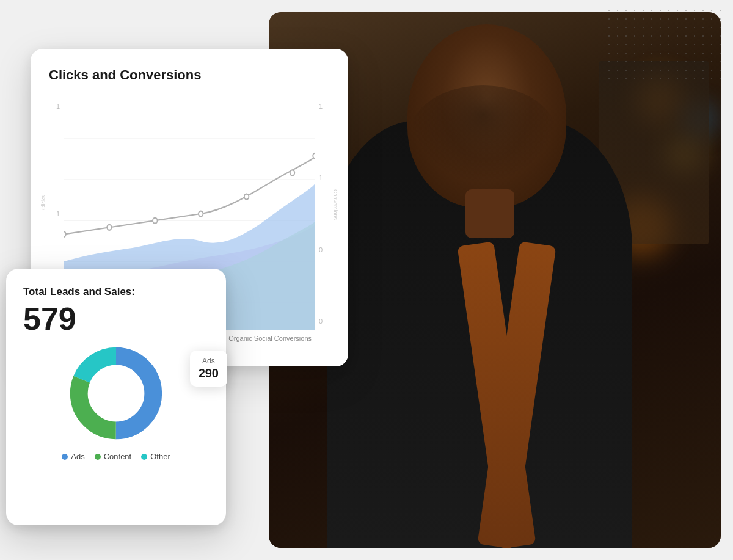 This screenshot has width=733, height=560. I want to click on conversions-label: Conversions, so click(335, 205).